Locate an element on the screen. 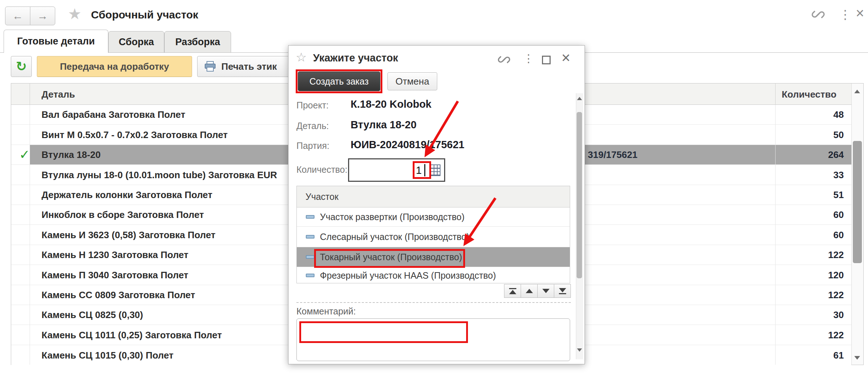 Image resolution: width=868 pixels, height=373 pixels. part-name: Винт М 0.5х0.7 - 0.7х0.2 Заготовка Полет is located at coordinates (135, 134).